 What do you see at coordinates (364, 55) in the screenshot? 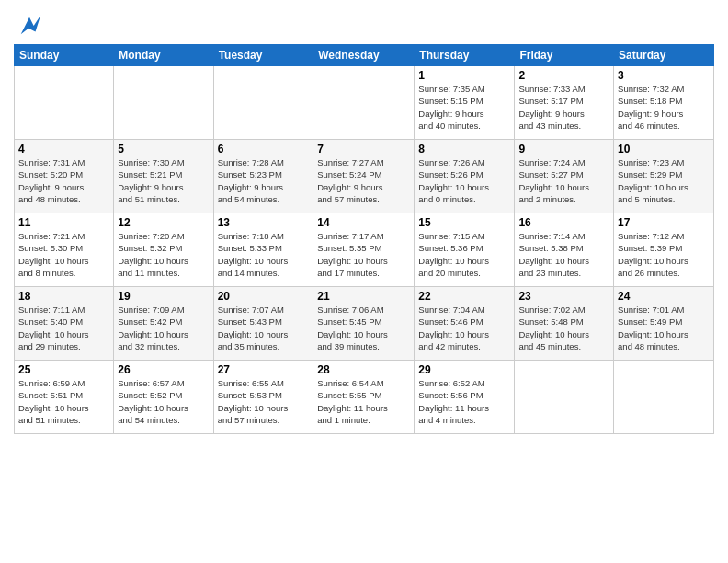
I see `weekday-header-wednesday: Wednesday` at bounding box center [364, 55].